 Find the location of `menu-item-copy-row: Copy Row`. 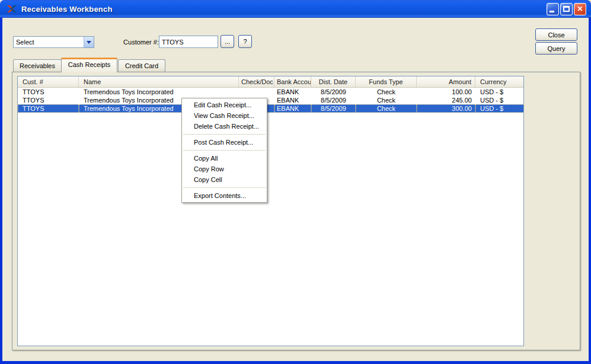

menu-item-copy-row: Copy Row is located at coordinates (224, 169).